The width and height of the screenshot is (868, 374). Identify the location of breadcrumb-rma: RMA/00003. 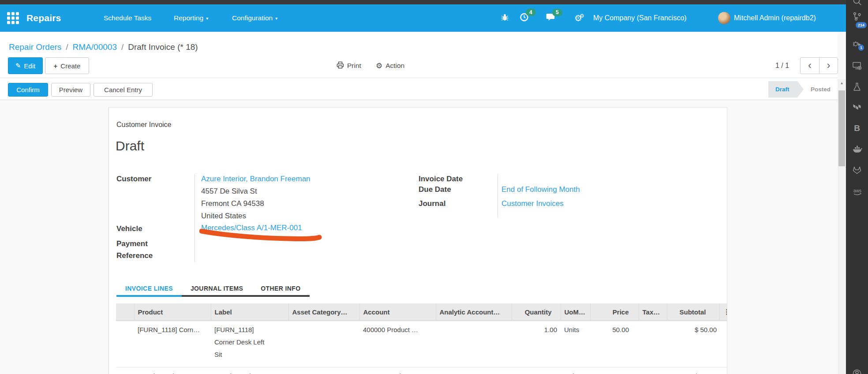
(95, 47).